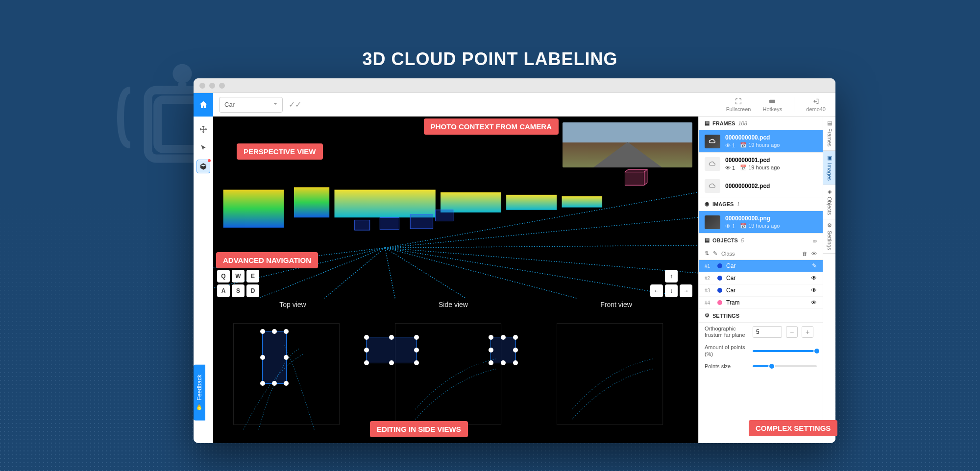 The image size is (980, 471). What do you see at coordinates (815, 240) in the screenshot?
I see `filter-icon: ⎄` at bounding box center [815, 240].